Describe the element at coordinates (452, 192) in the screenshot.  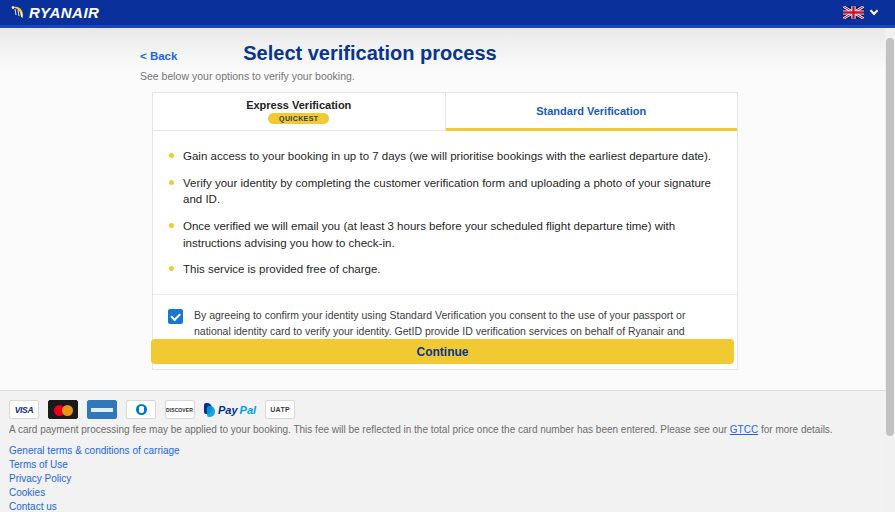
I see `bullet-item: Verify your identity by completing the c…` at that location.